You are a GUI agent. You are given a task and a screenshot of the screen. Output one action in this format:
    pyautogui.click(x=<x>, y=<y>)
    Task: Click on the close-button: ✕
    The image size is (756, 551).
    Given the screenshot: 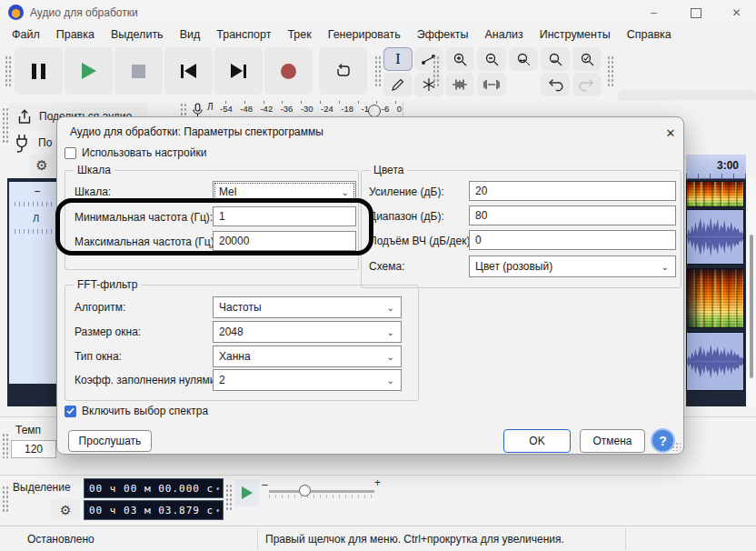 What is the action you would take?
    pyautogui.click(x=736, y=13)
    